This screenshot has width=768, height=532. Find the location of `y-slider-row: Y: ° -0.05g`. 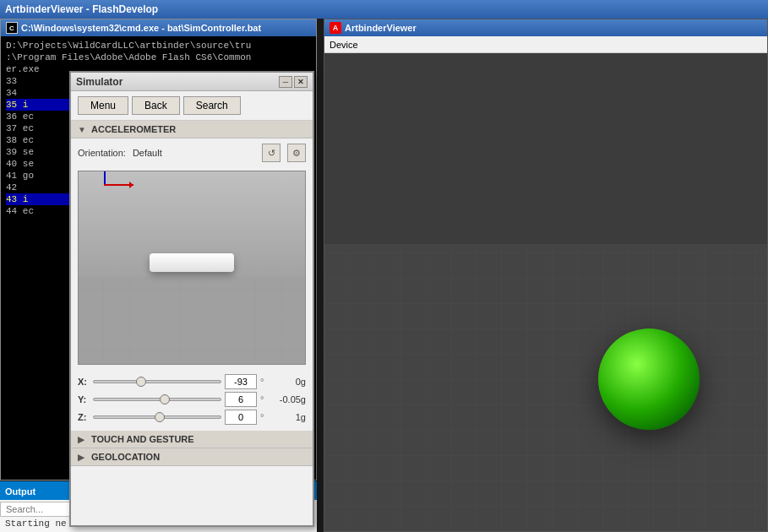

y-slider-row: Y: ° -0.05g is located at coordinates (192, 399).